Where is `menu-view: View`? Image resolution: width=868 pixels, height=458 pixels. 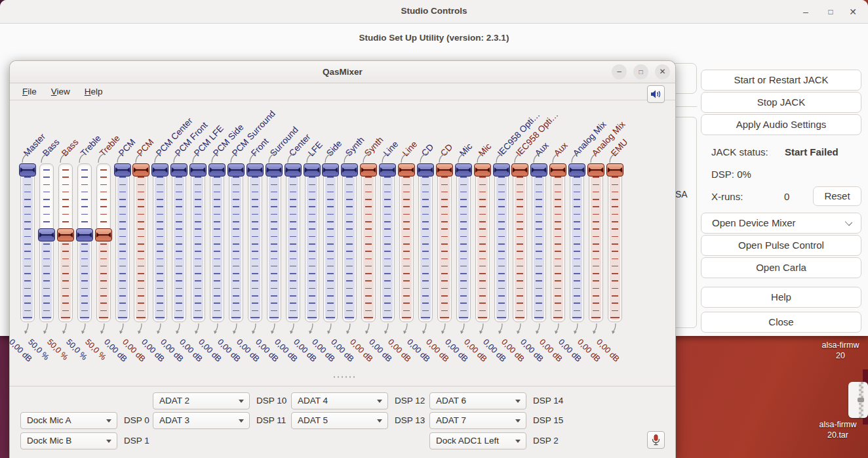 menu-view: View is located at coordinates (60, 92).